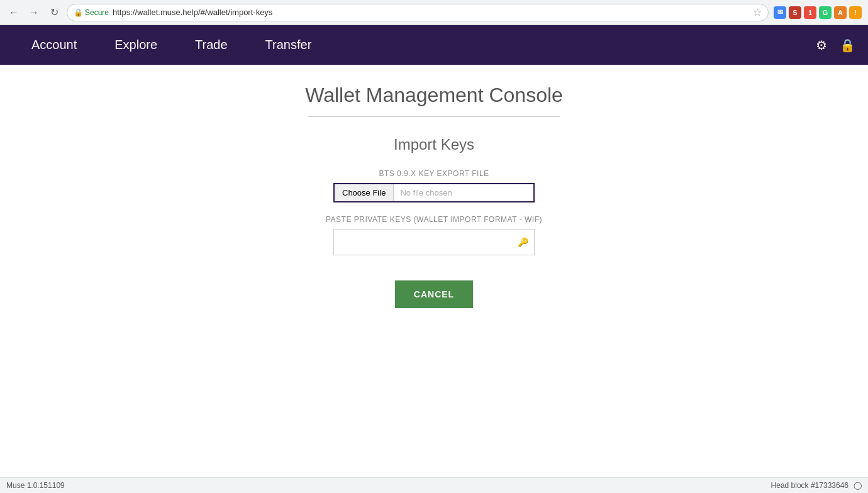 This screenshot has width=868, height=493. I want to click on nav-explore: Explore, so click(136, 45).